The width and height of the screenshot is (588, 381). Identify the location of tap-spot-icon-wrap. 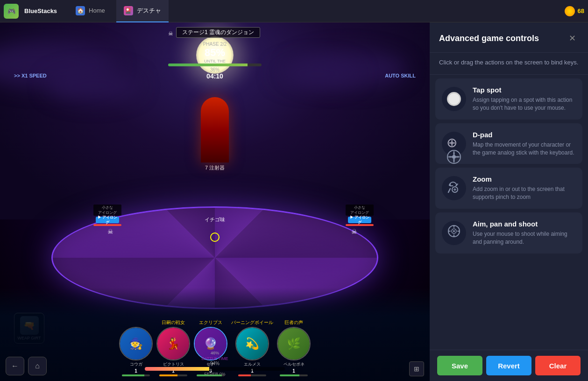
(454, 99).